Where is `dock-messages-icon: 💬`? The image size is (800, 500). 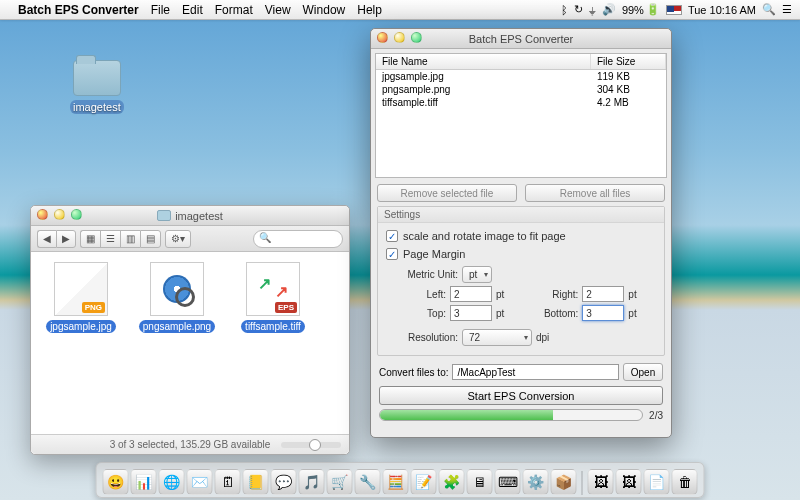 dock-messages-icon: 💬 is located at coordinates (284, 482).